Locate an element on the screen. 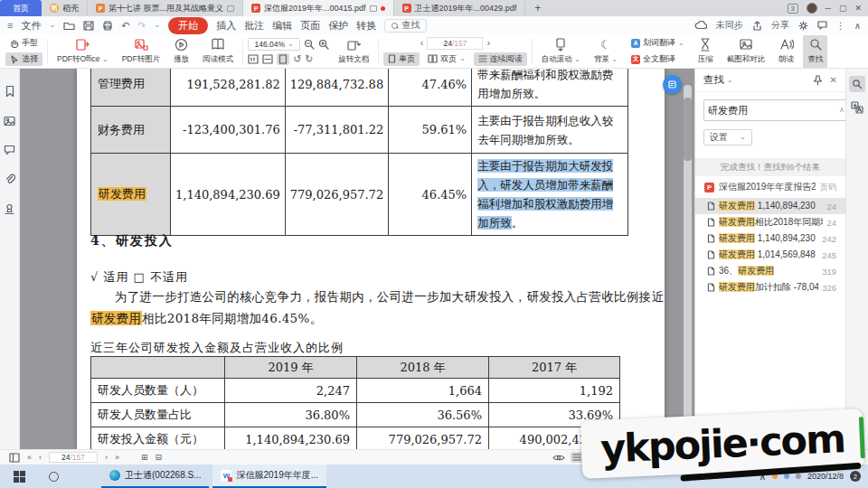 The width and height of the screenshot is (868, 488). status-page-box: 24/157 is located at coordinates (73, 457).